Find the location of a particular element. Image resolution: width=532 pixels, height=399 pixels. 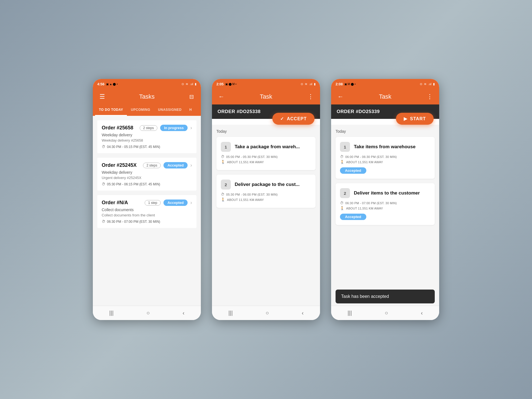

status-left-icons-2: ▣ ⬤ M • is located at coordinates (231, 84).